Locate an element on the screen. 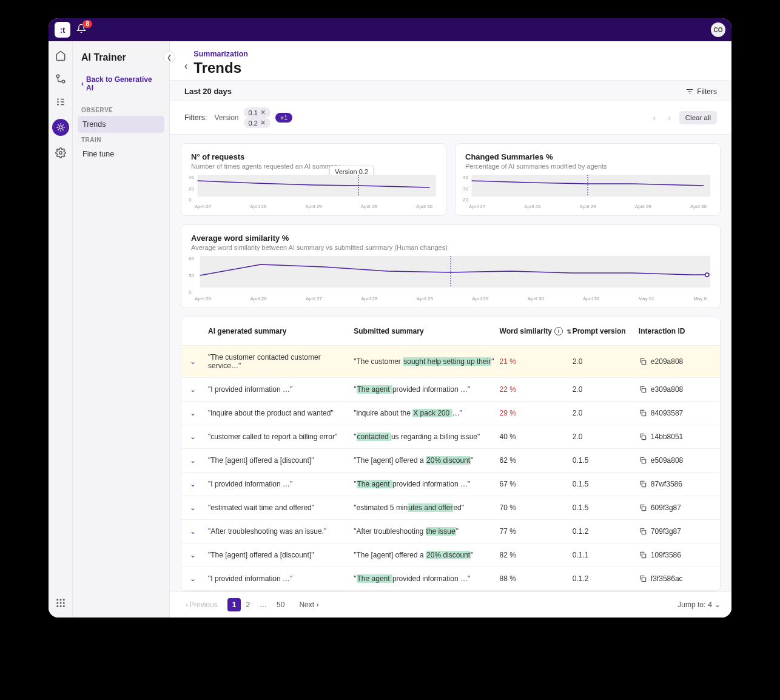 Image resolution: width=780 pixels, height=700 pixels. filters-button: Filters is located at coordinates (701, 92).